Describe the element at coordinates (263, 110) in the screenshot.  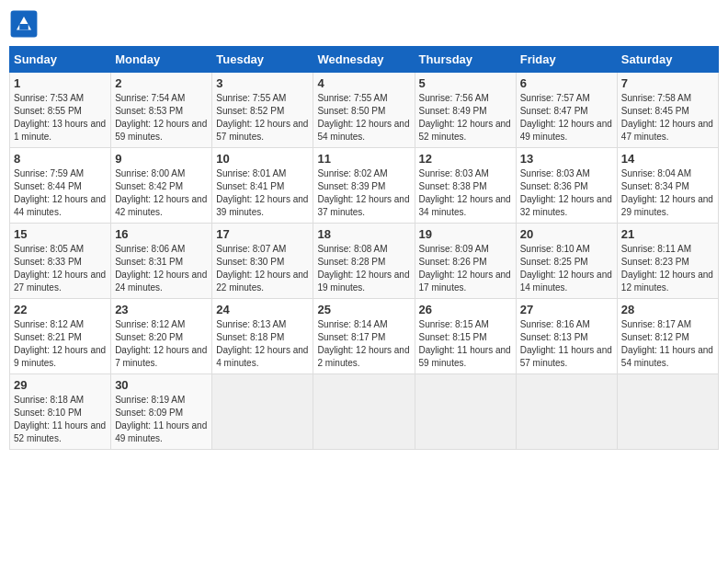
I see `calendar-day-cell: 3 Sunrise: 7:55 AM Sunset: 8:52 PM Dayli…` at that location.